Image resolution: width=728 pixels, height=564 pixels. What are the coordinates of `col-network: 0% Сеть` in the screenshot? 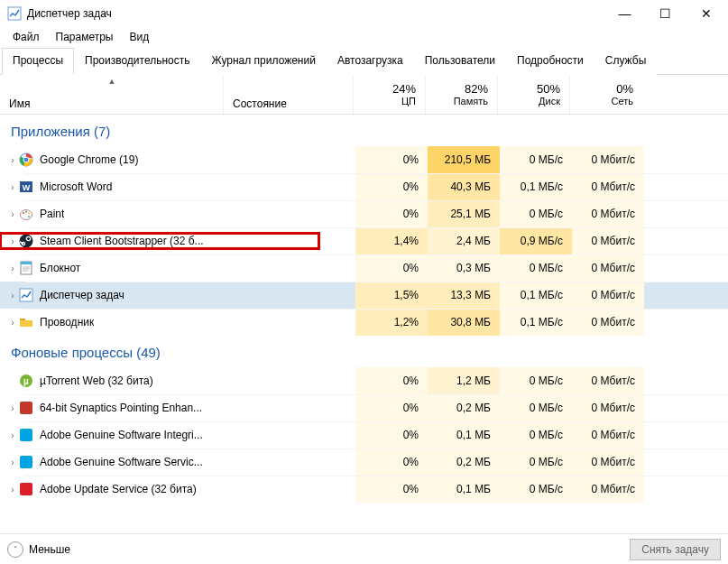 It's located at (606, 94).